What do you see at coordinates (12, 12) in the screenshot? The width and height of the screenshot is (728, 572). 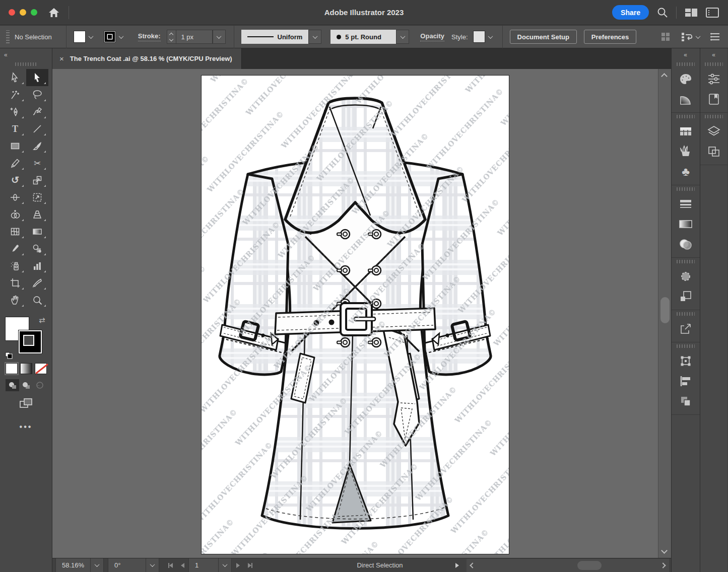 I see `close-window-button` at bounding box center [12, 12].